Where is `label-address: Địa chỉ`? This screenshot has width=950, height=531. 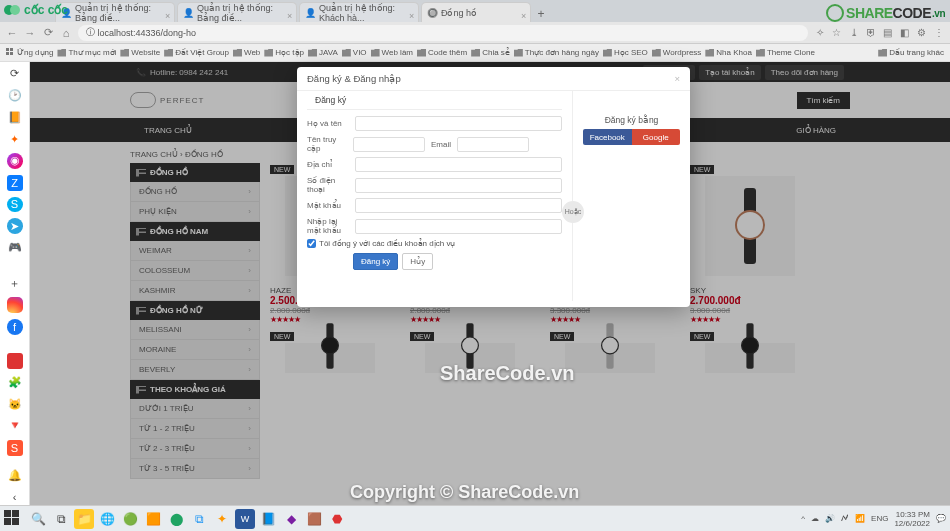
label-address: Địa chỉ is located at coordinates (328, 164).